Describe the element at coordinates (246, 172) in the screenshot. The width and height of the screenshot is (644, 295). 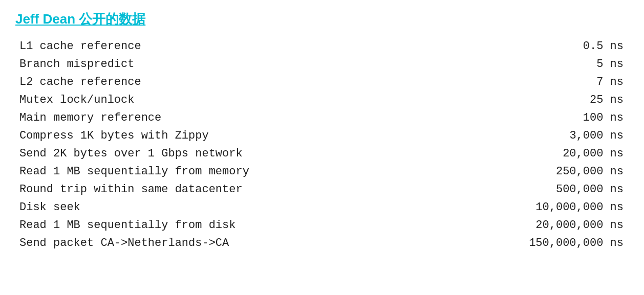
I see `row-label: Read 1 MB sequentially from memory` at that location.